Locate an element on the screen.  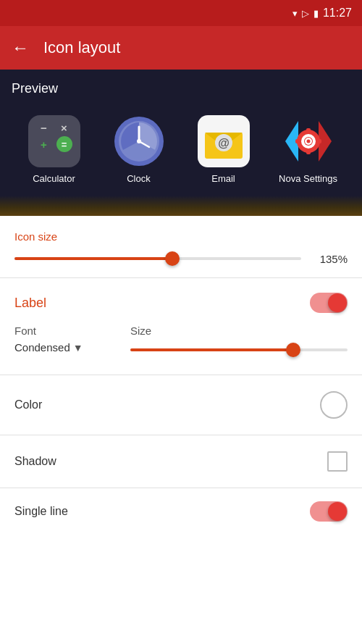
nova-settings-icon is located at coordinates (308, 141).